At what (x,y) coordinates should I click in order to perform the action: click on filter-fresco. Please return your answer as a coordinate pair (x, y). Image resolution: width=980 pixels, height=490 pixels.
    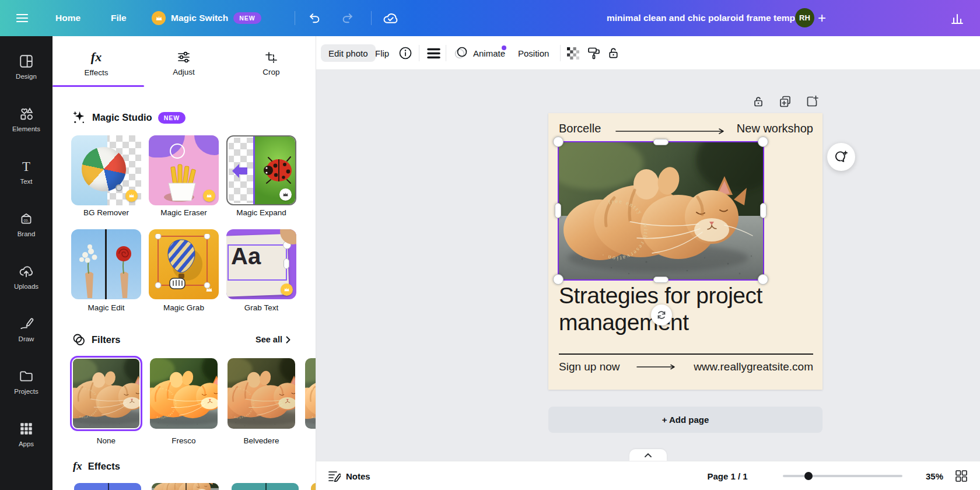
    Looking at the image, I should click on (184, 393).